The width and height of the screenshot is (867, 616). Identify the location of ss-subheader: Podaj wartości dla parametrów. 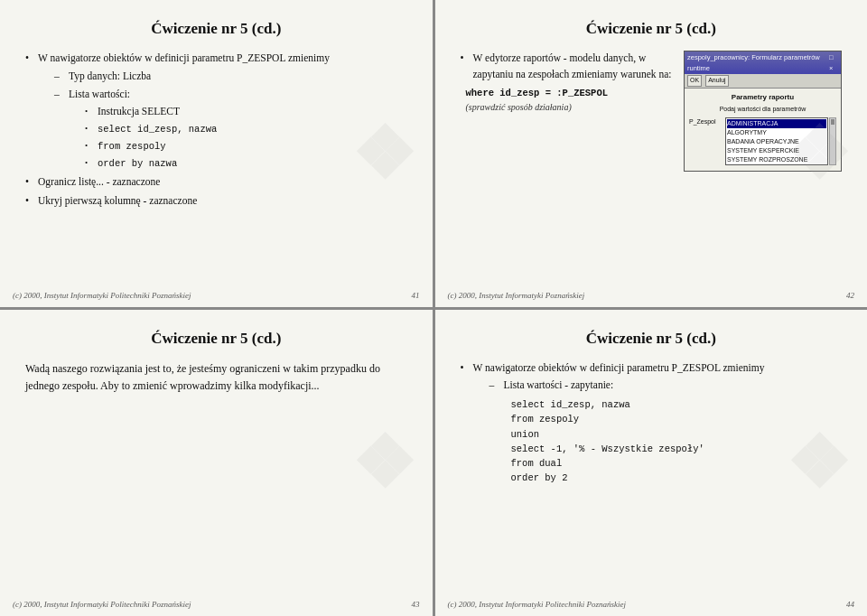
(762, 110).